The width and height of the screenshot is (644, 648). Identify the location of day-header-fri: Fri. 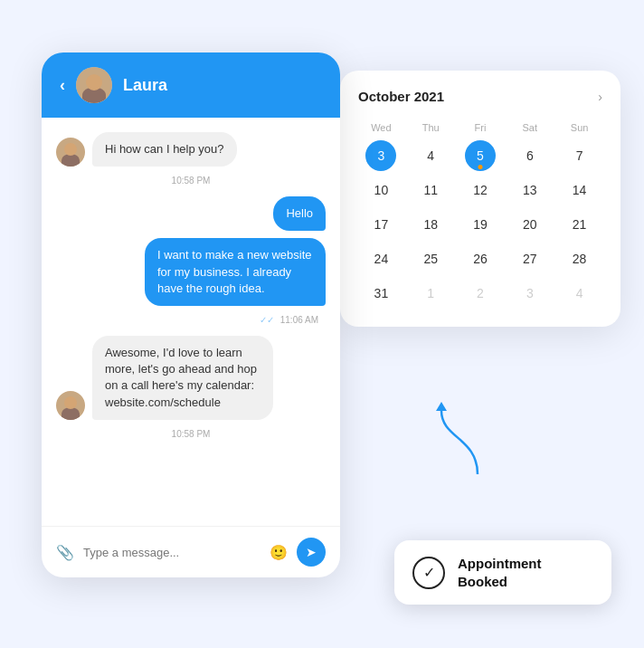
(481, 128).